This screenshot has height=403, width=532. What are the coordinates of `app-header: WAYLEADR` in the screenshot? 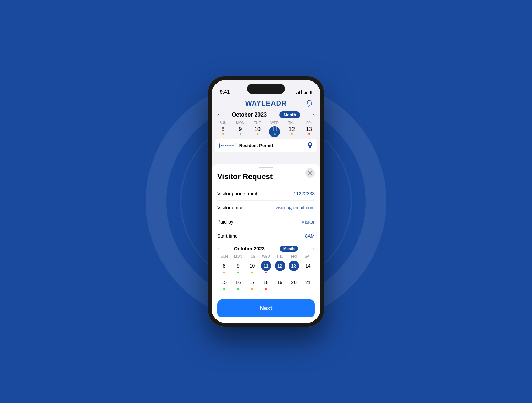 It's located at (266, 103).